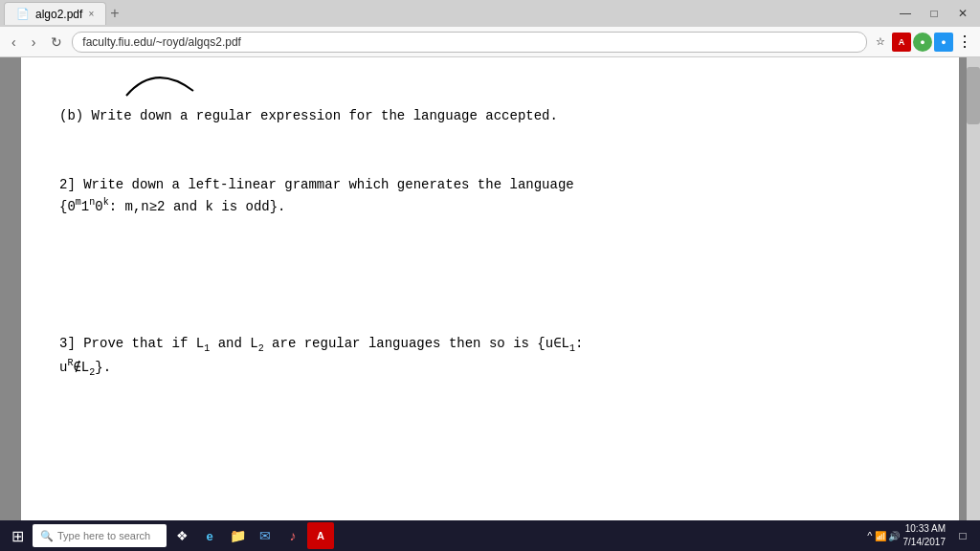  What do you see at coordinates (100, 536) in the screenshot?
I see `taskbar-search-box: 🔍` at bounding box center [100, 536].